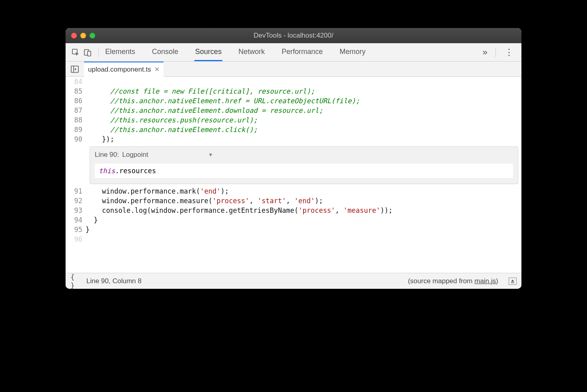 This screenshot has width=587, height=392. What do you see at coordinates (136, 171) in the screenshot?
I see `logpoint-expr-rest: .resources` at bounding box center [136, 171].